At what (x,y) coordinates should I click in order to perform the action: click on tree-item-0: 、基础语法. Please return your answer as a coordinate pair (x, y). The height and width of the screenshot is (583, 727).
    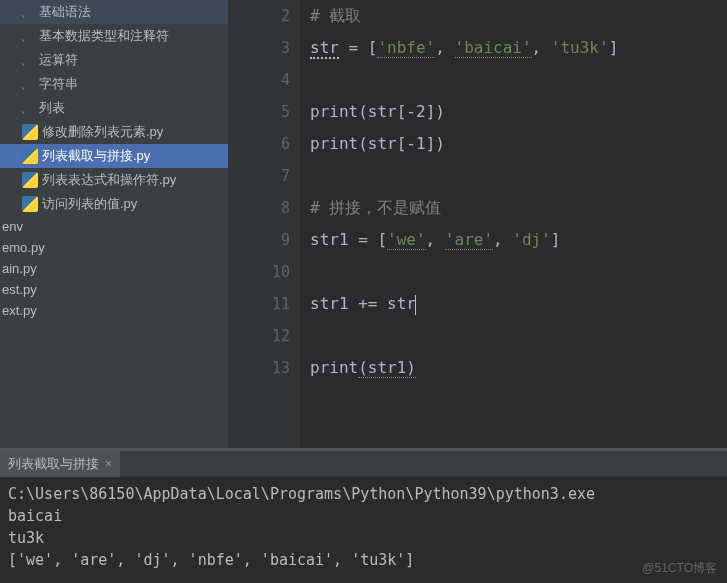
    Looking at the image, I should click on (114, 12).